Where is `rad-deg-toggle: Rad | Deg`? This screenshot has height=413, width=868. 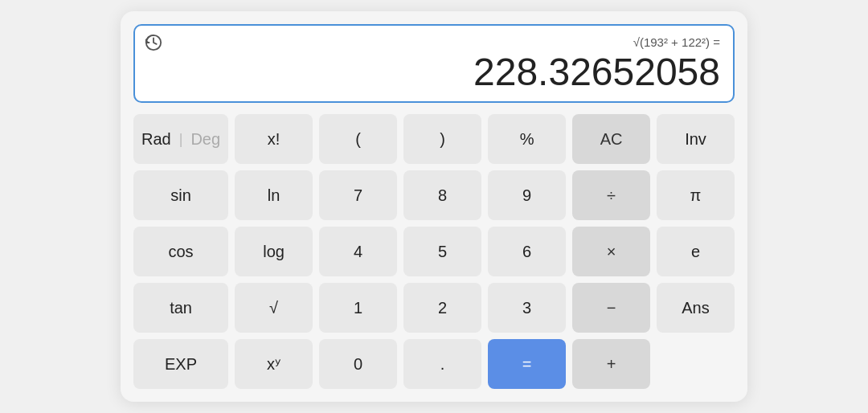 rad-deg-toggle: Rad | Deg is located at coordinates (181, 139).